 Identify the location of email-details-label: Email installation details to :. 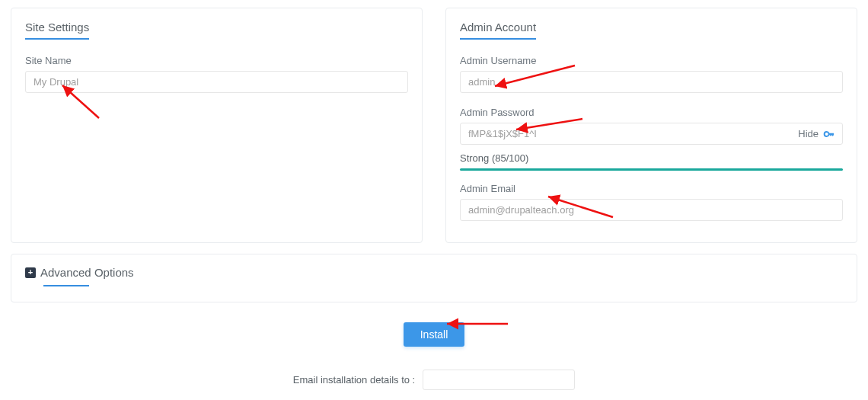
(354, 379).